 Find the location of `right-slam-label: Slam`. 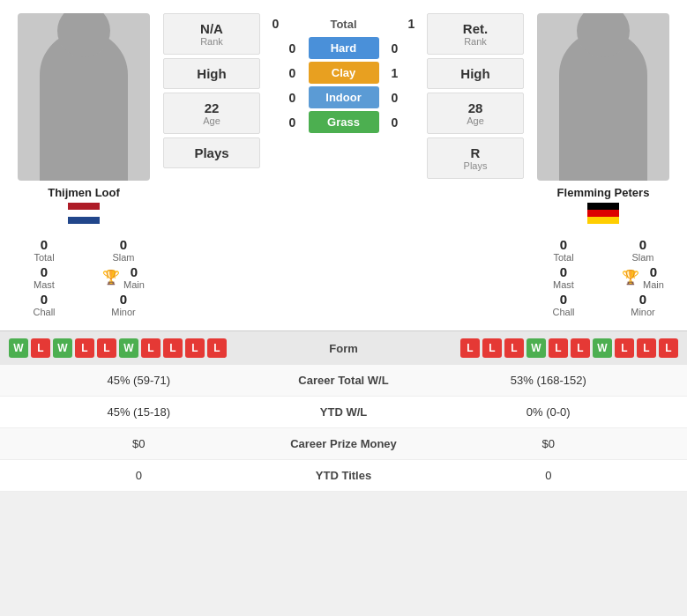

right-slam-label: Slam is located at coordinates (642, 257).